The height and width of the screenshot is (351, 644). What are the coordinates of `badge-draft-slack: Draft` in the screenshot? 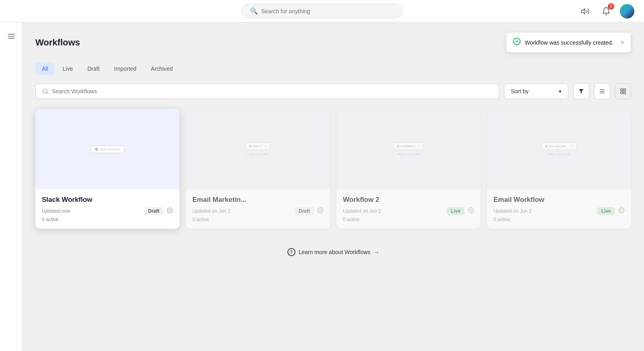 It's located at (154, 211).